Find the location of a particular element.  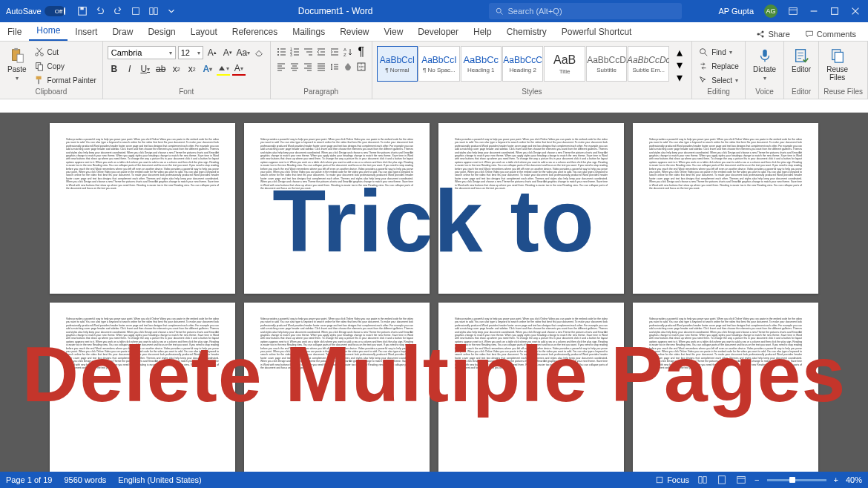

bullets-button is located at coordinates (281, 52).